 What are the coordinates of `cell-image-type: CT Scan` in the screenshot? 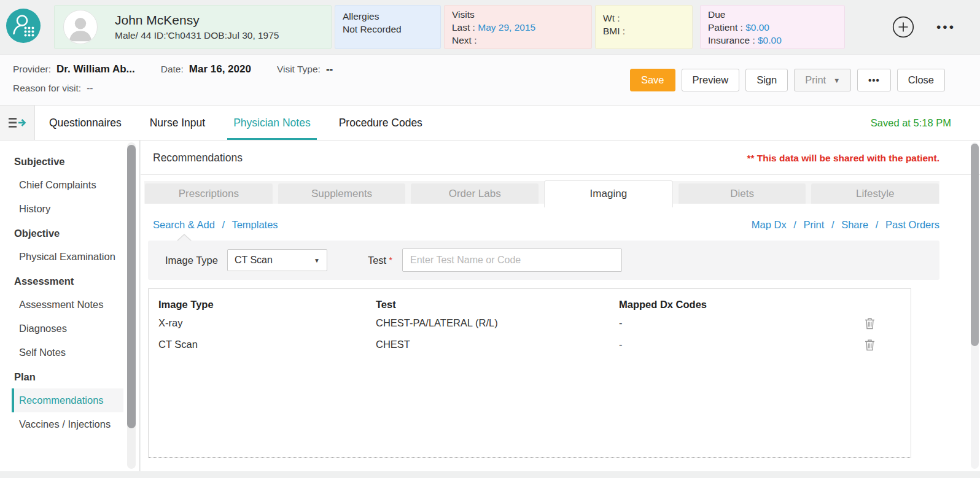 It's located at (267, 345).